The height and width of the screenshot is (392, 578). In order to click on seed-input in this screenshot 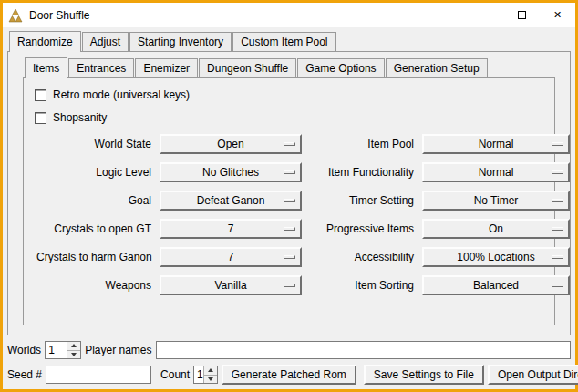, I will do `click(98, 375)`.